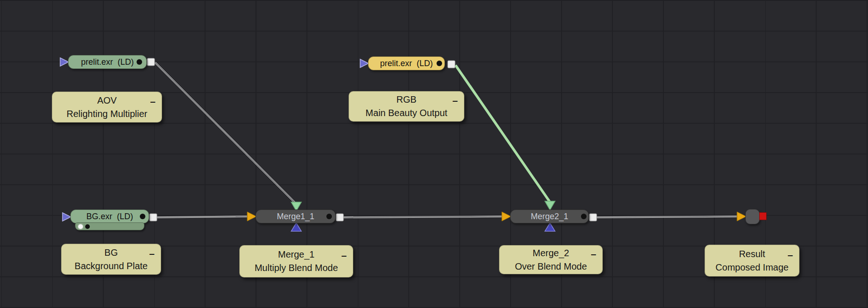 Image resolution: width=868 pixels, height=308 pixels. What do you see at coordinates (506, 216) in the screenshot?
I see `input-arrow-merge2-a-icon` at bounding box center [506, 216].